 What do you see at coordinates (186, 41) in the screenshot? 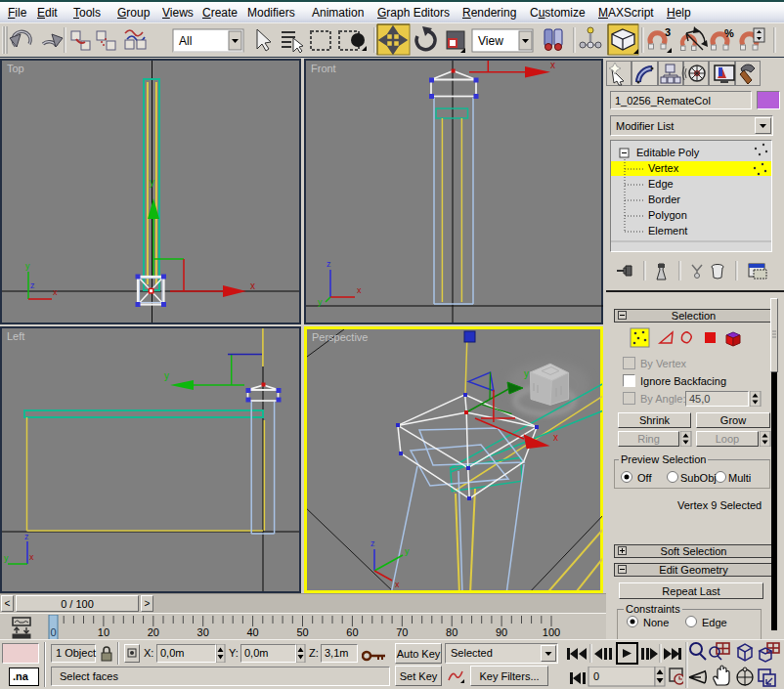
I see `svg-text: All` at bounding box center [186, 41].